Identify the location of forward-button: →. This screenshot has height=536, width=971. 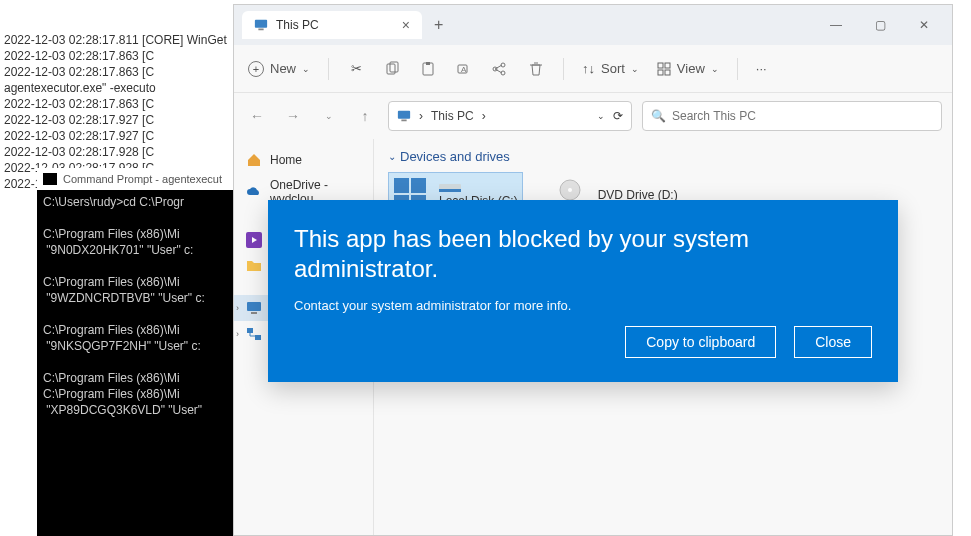
(293, 116).